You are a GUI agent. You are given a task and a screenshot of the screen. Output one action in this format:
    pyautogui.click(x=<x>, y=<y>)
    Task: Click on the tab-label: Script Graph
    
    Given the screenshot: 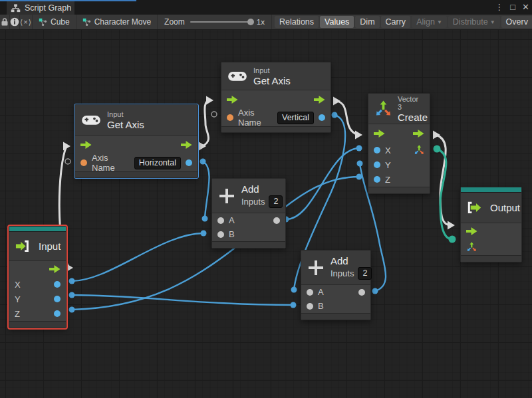 What is the action you would take?
    pyautogui.click(x=48, y=8)
    